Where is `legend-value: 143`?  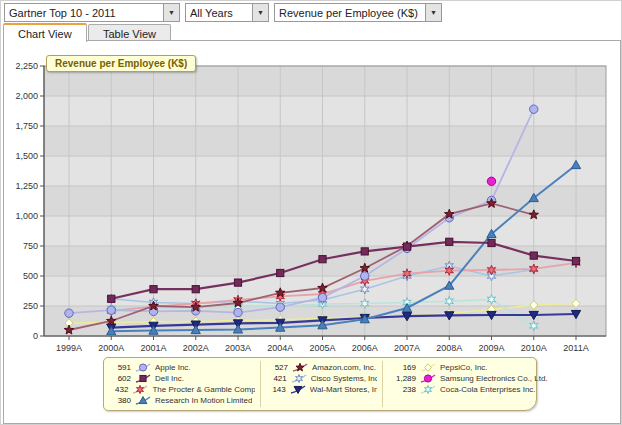
legend-value: 143 is located at coordinates (276, 390).